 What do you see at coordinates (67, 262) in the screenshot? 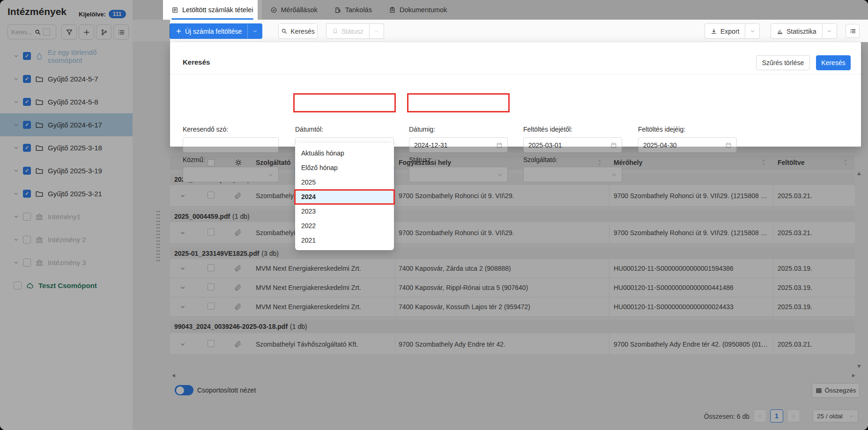
I see `tree-item-institution: Intézmény 3` at bounding box center [67, 262].